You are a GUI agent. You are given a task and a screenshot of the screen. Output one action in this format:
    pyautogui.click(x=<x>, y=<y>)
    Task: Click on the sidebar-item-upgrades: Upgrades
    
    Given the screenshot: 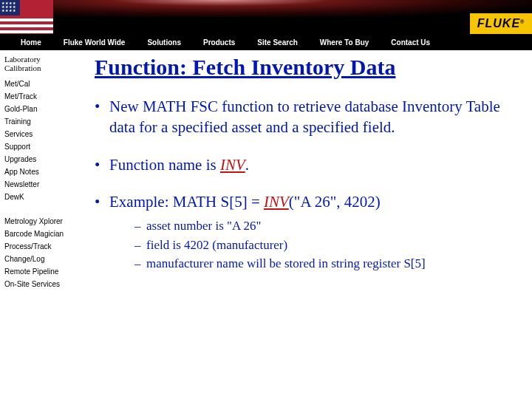 What is the action you would take?
    pyautogui.click(x=37, y=160)
    